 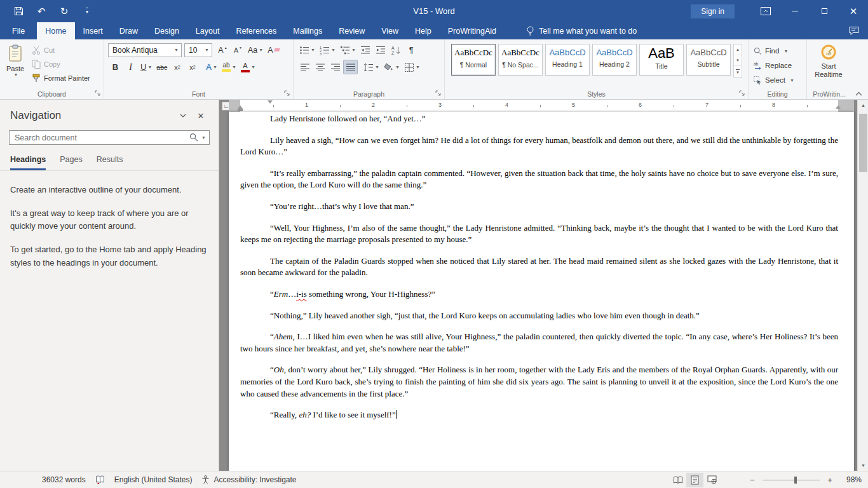 What do you see at coordinates (273, 50) in the screenshot?
I see `clear-formatting-button: A` at bounding box center [273, 50].